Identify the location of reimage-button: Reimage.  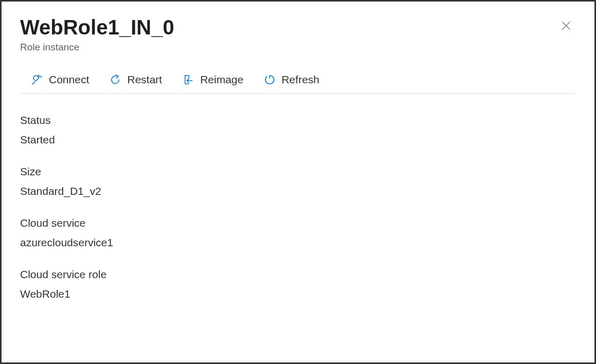
(213, 80).